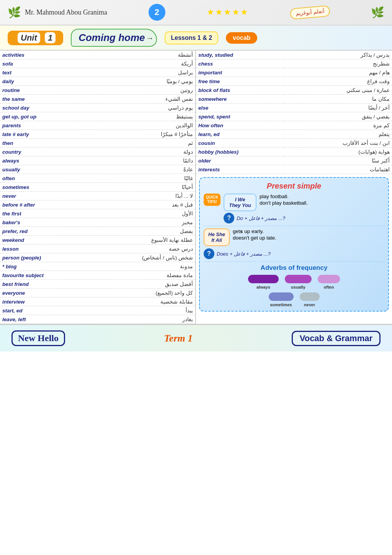 The width and height of the screenshot is (392, 555). Describe the element at coordinates (329, 279) in the screenshot. I see `often-pill` at that location.